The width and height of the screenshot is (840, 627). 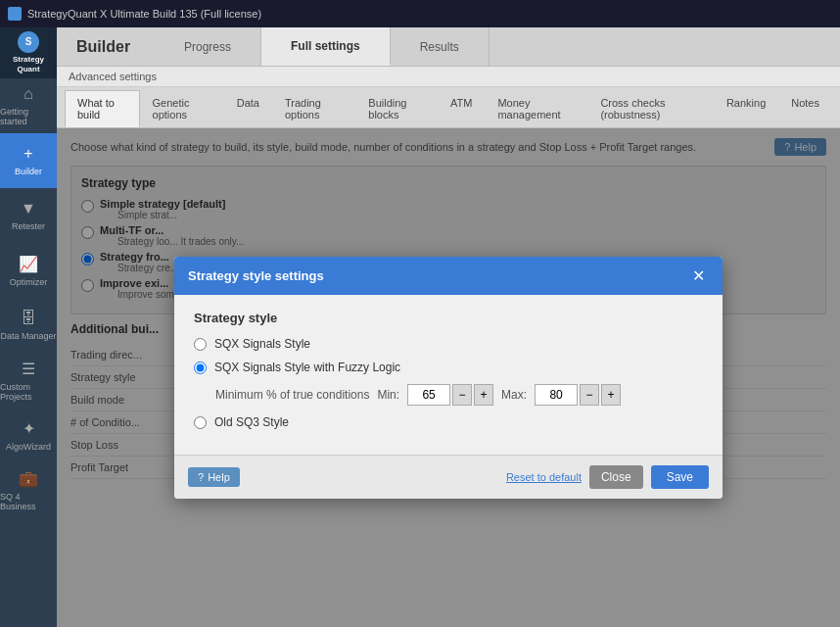 I want to click on logo-icon: S, so click(x=28, y=42).